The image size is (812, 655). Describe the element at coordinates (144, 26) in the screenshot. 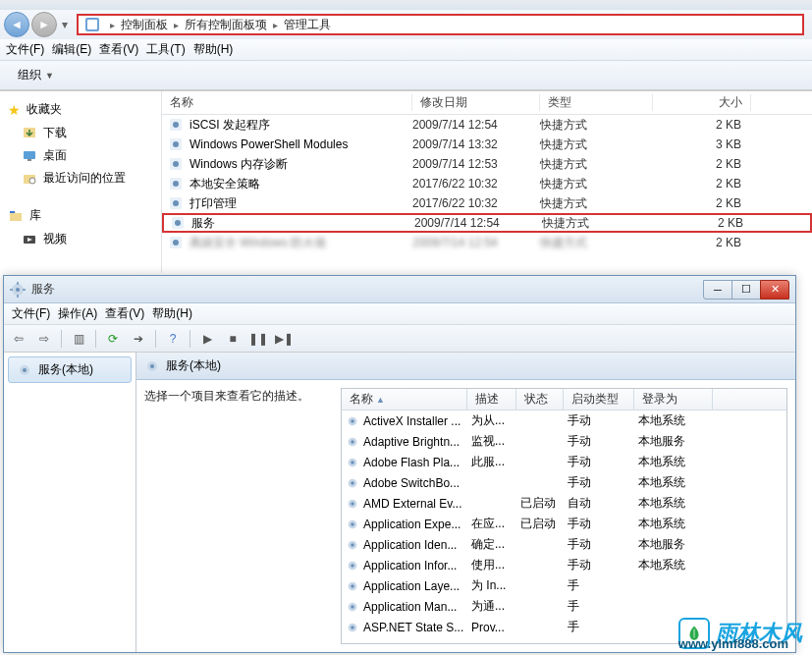

I see `breadcrumb-item: 控制面板` at that location.